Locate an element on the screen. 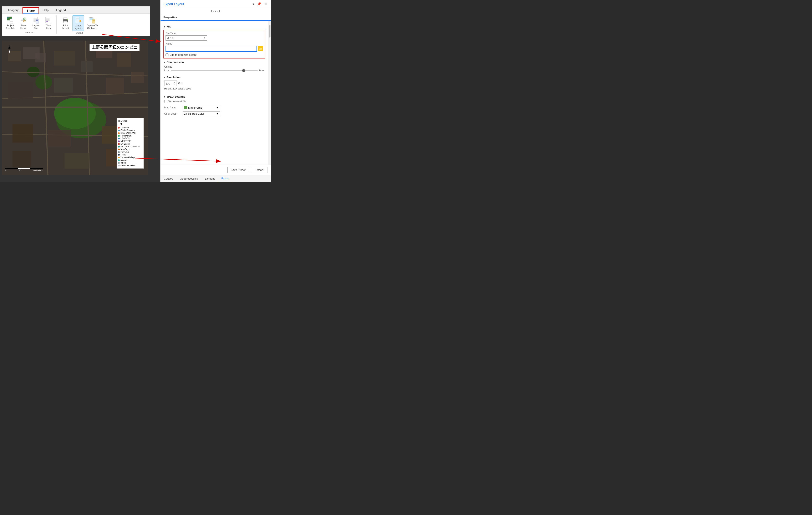 The height and width of the screenshot is (515, 812). style-items-icon is located at coordinates (23, 20).